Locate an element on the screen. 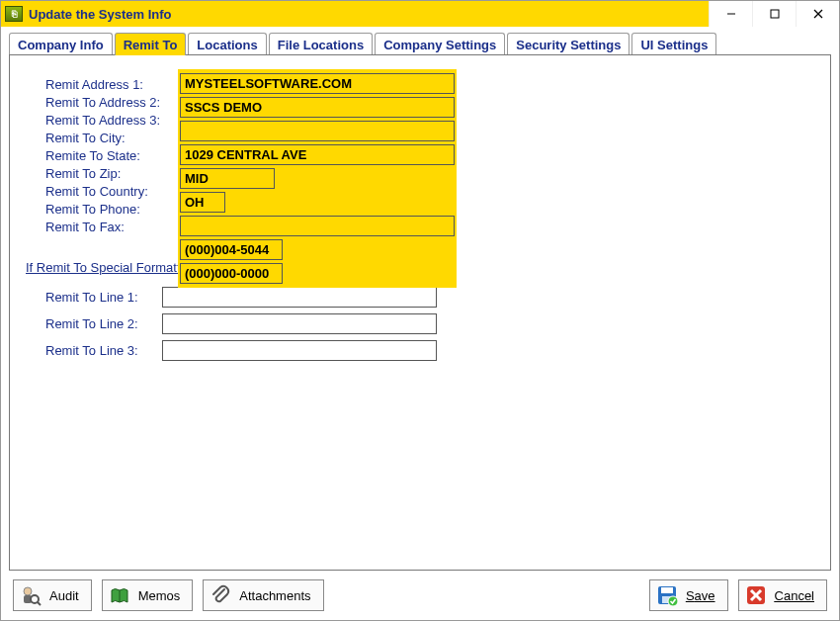 The image size is (840, 621). minimize-button is located at coordinates (730, 14).